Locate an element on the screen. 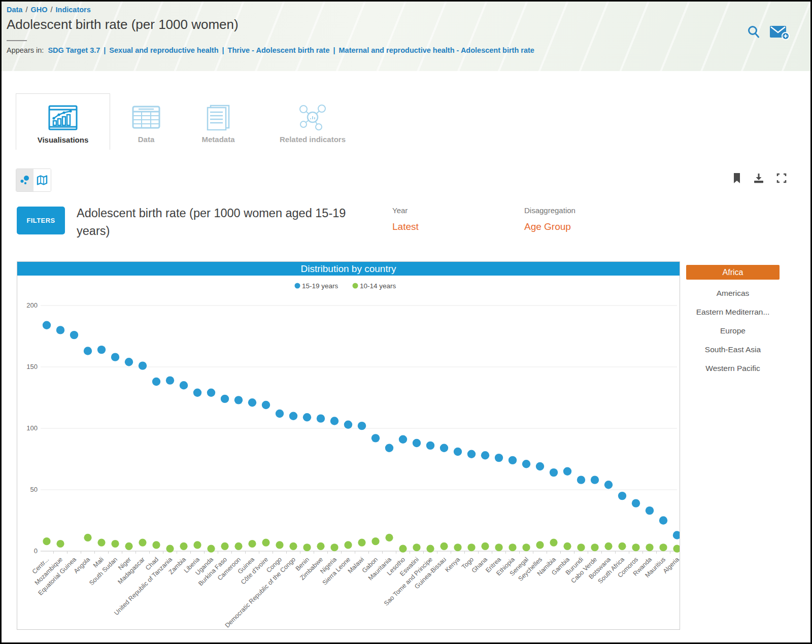 Image resolution: width=812 pixels, height=644 pixels. region-item-europe: Europe is located at coordinates (733, 331).